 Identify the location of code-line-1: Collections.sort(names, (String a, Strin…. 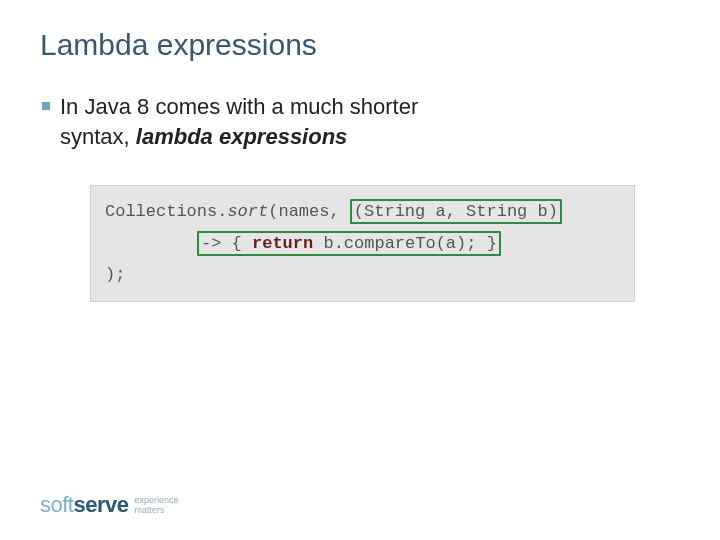
(362, 212).